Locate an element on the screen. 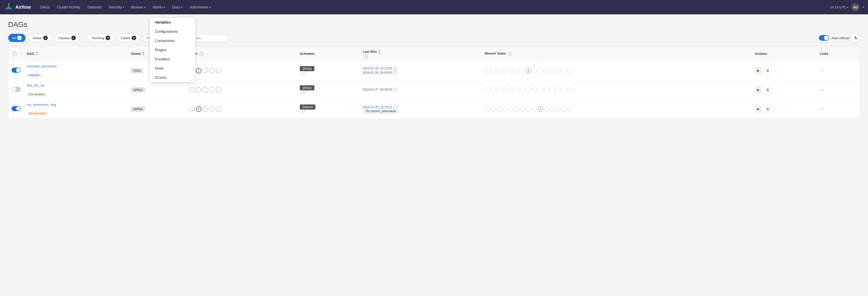 Image resolution: width=868 pixels, height=296 pixels. lastrun-sort: Last Run ▲▼ is located at coordinates (421, 51).